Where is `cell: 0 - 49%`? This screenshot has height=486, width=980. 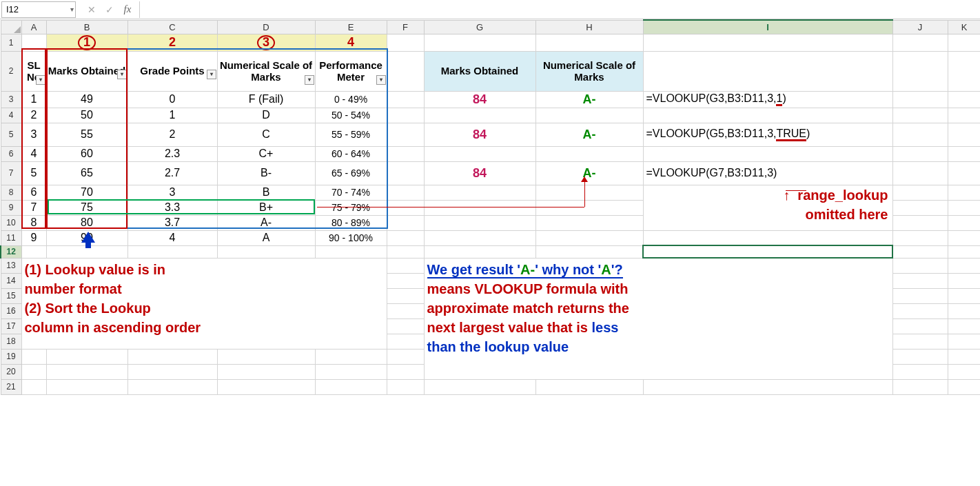 cell: 0 - 49% is located at coordinates (351, 99).